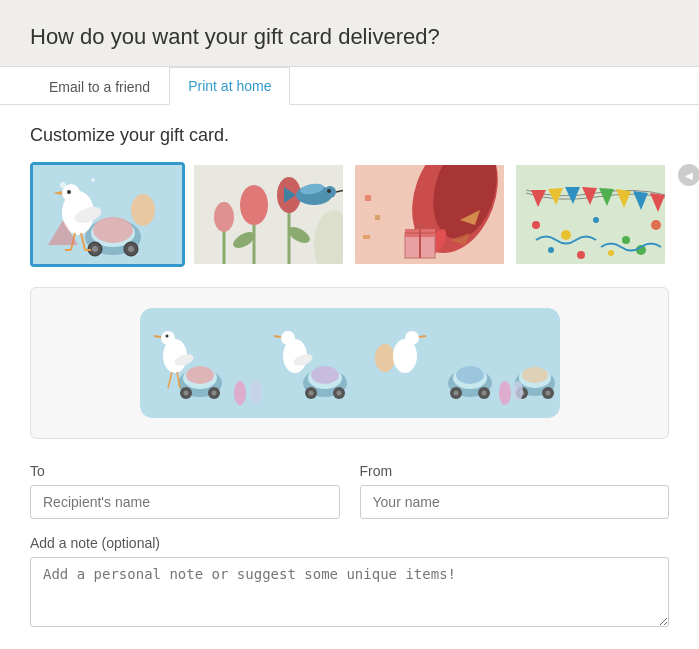 Image resolution: width=699 pixels, height=649 pixels. Describe the element at coordinates (350, 214) in the screenshot. I see `card-thumbnails-row: ◀ ▶` at that location.